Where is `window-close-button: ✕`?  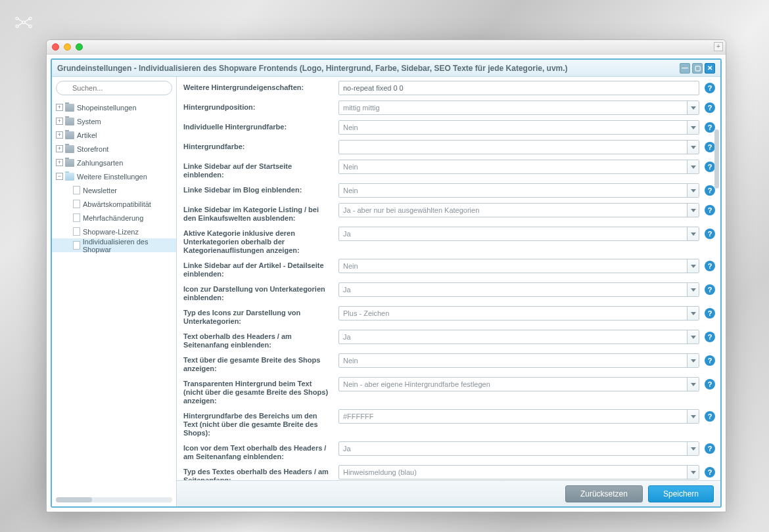
window-close-button: ✕ is located at coordinates (710, 68).